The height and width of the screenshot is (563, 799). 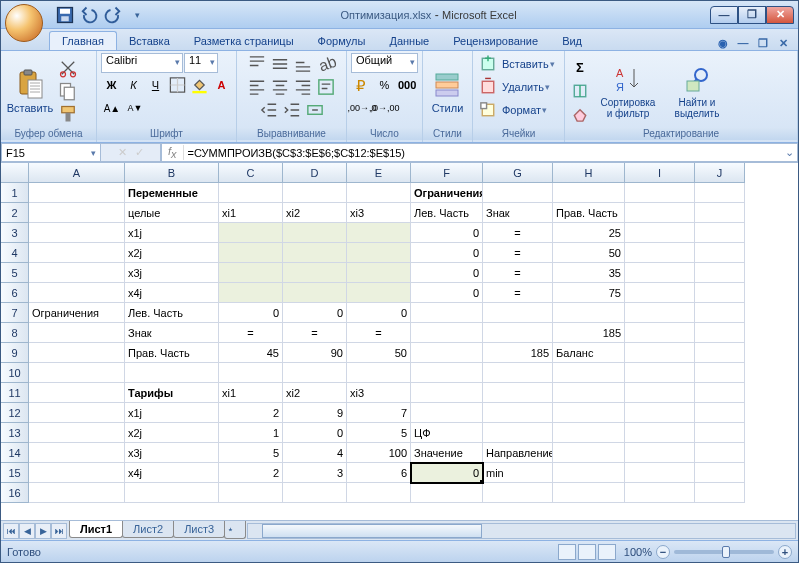 I want to click on cell-C8: =, so click(x=251, y=333).